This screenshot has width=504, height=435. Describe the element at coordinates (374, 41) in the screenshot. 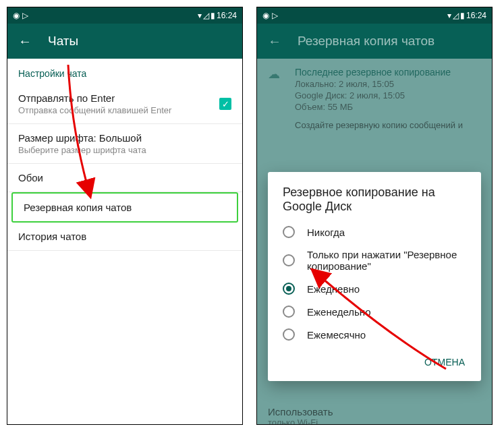

I see `app-bar: ← Резервная копия чатов` at that location.